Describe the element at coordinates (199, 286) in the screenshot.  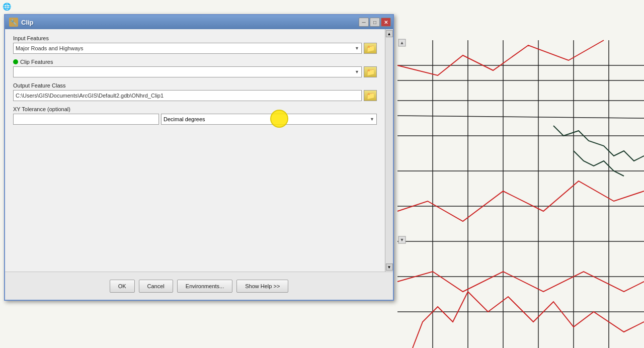
I see `dialog-footer: OK Cancel Environments... Show Help >>` at that location.